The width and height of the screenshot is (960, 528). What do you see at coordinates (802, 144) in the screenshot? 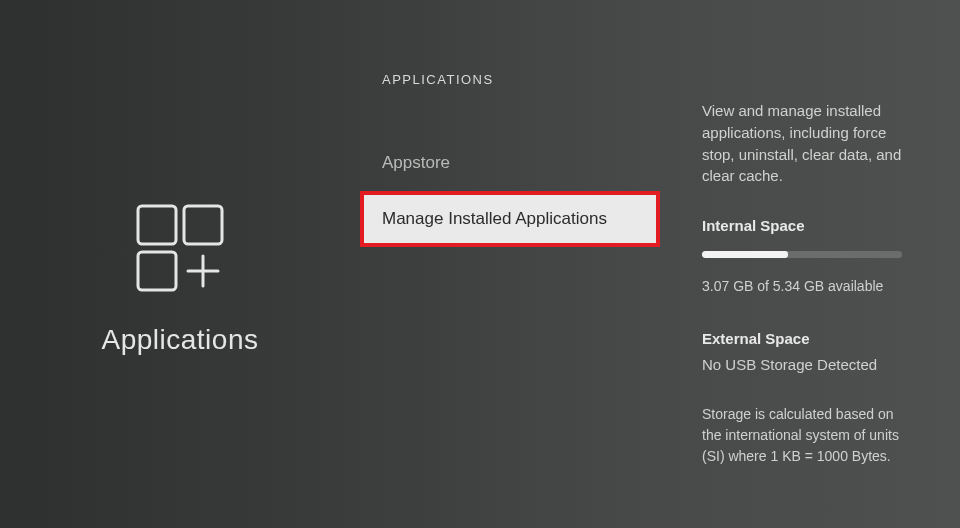
I see `description-text: View and manage installed applications, …` at bounding box center [802, 144].